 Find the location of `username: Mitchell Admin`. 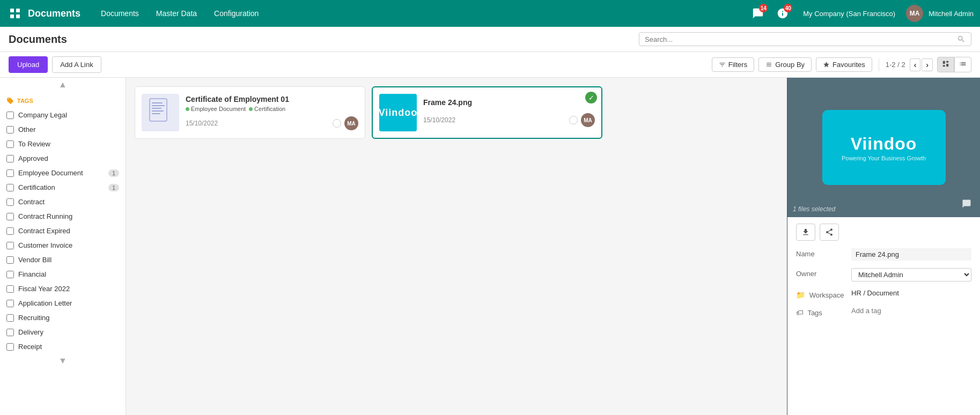

username: Mitchell Admin is located at coordinates (951, 14).